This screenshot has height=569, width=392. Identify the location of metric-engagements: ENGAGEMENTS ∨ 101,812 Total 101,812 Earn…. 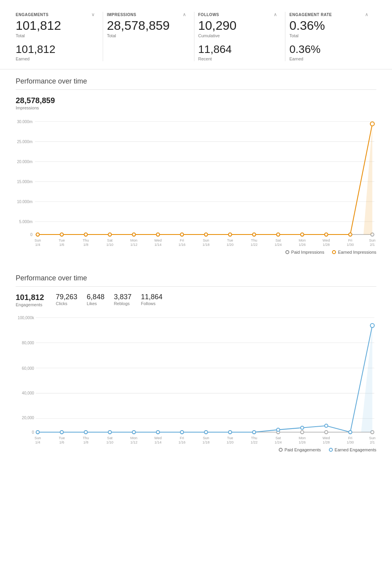
(60, 36).